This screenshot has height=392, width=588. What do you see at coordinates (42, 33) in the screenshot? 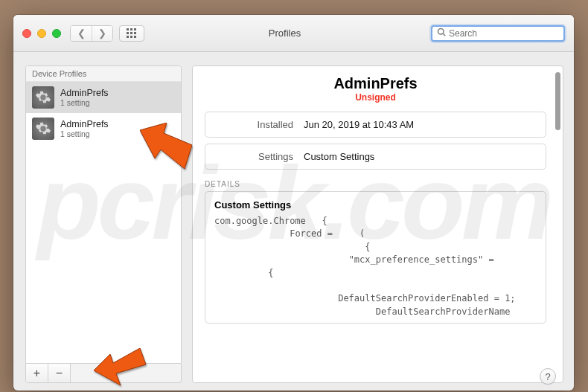
I see `traffic-lights` at bounding box center [42, 33].